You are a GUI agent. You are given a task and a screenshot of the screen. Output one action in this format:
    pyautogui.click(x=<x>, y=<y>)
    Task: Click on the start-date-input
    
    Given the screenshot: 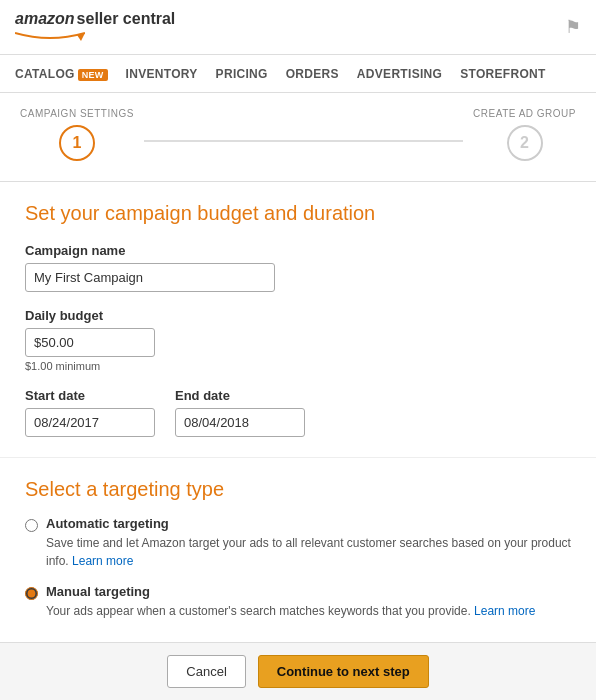 What is the action you would take?
    pyautogui.click(x=90, y=422)
    